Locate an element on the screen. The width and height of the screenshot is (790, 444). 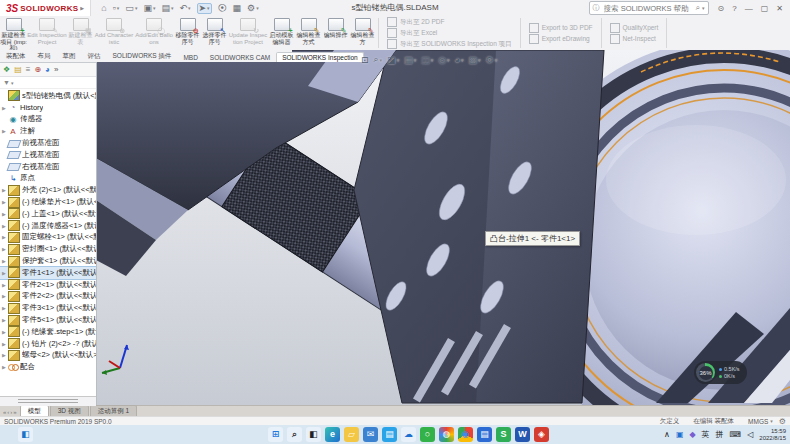
quick-access-button: ⌂ is located at coordinates (104, 8).